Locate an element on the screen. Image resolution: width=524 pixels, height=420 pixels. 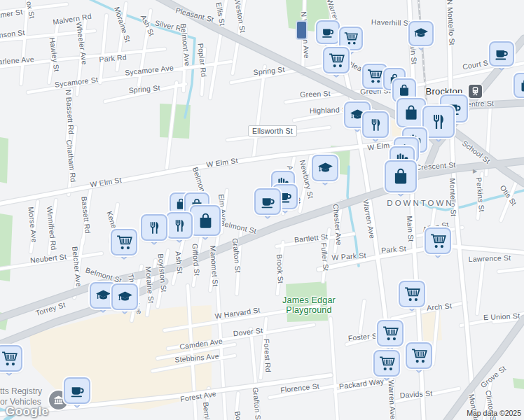
park-label: James Edgar Playground is located at coordinates (309, 305).